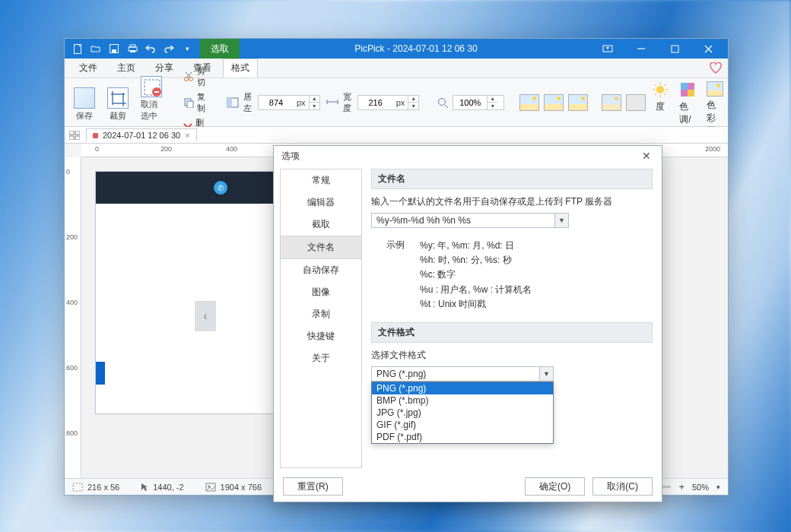 This screenshot has width=791, height=532. Describe the element at coordinates (187, 135) in the screenshot. I see `tab-close-icon: ×` at that location.